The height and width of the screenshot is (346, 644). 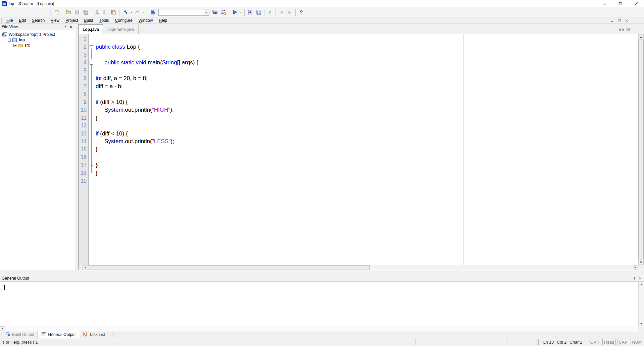 I want to click on build-project-button, so click(x=258, y=12).